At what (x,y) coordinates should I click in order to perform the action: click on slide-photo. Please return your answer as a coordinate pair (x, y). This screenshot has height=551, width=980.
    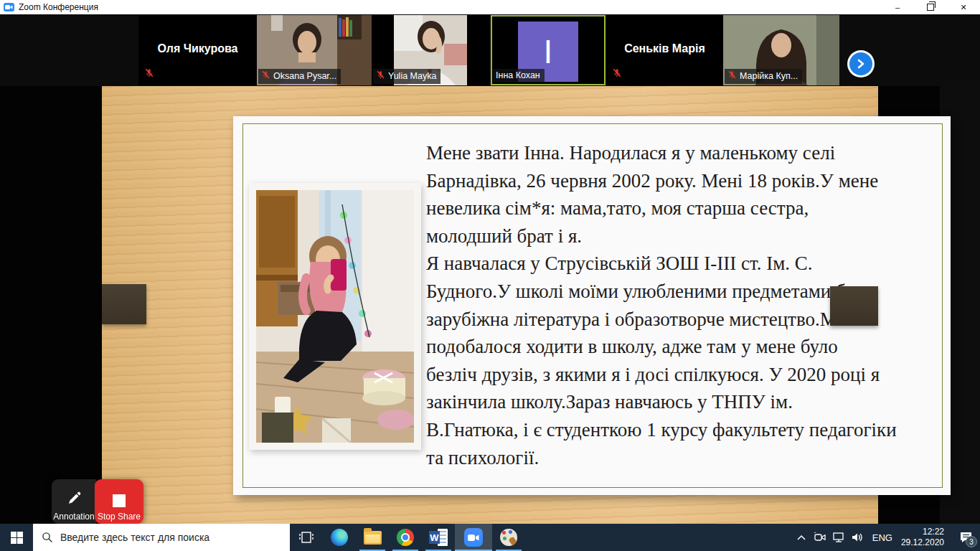
    Looking at the image, I should click on (335, 316).